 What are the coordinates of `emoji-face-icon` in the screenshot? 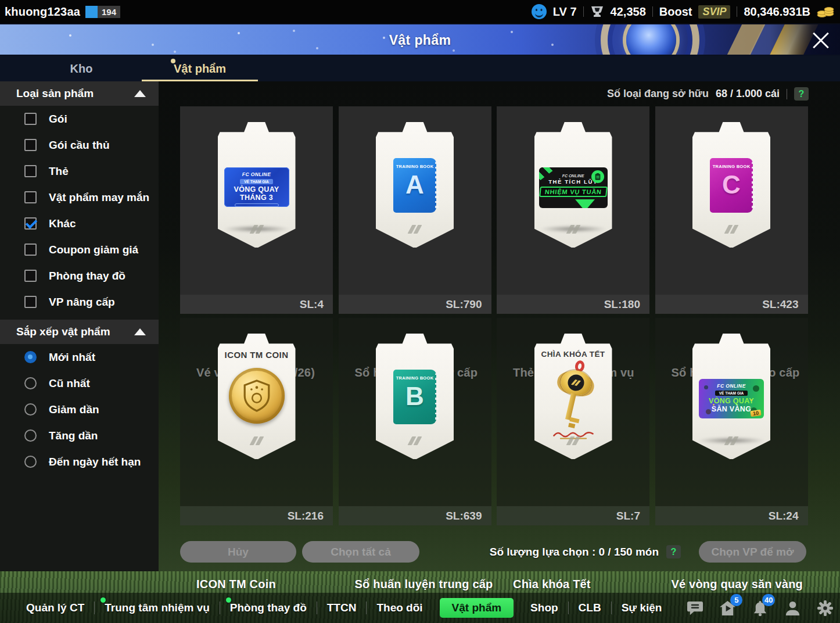 It's located at (539, 12).